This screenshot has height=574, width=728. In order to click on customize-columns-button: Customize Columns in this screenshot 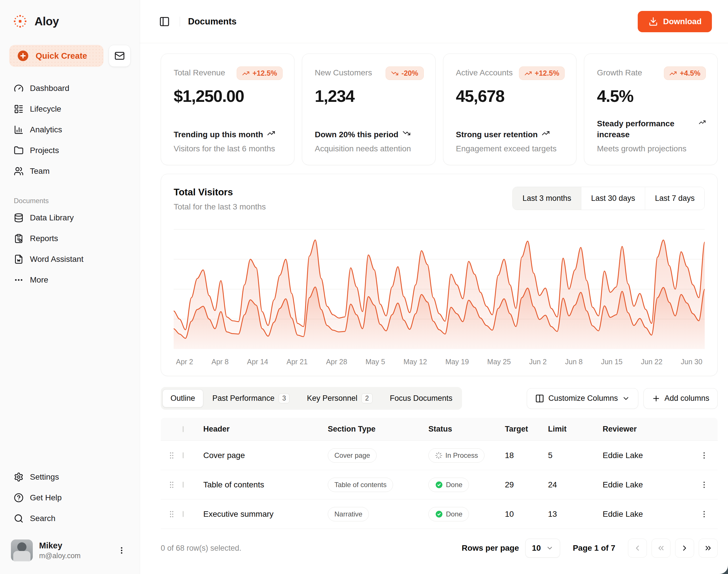, I will do `click(583, 399)`.